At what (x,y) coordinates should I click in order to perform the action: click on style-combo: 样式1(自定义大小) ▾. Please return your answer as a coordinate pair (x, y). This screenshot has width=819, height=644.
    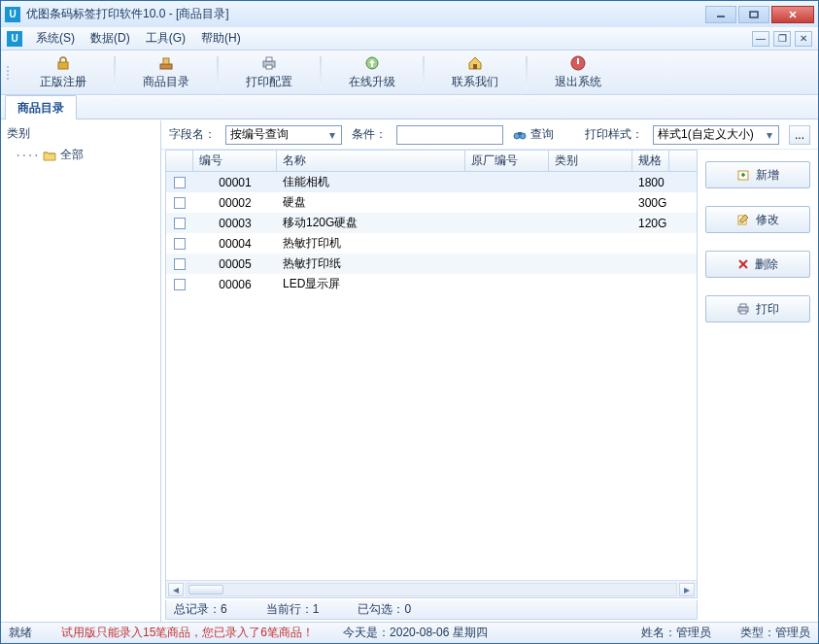
    Looking at the image, I should click on (716, 135).